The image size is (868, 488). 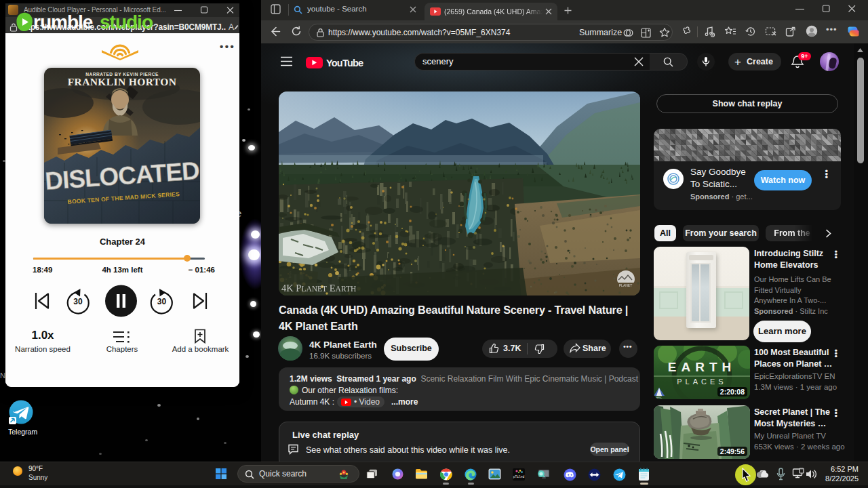 What do you see at coordinates (126, 22) in the screenshot?
I see `svg-text: studio` at bounding box center [126, 22].